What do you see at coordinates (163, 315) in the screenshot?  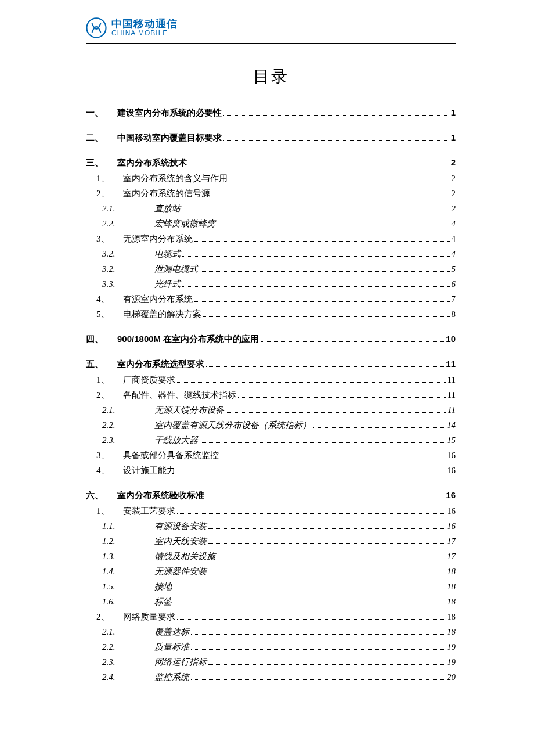 I see `toc-entry-label: 电梯覆盖的解决方案` at bounding box center [163, 315].